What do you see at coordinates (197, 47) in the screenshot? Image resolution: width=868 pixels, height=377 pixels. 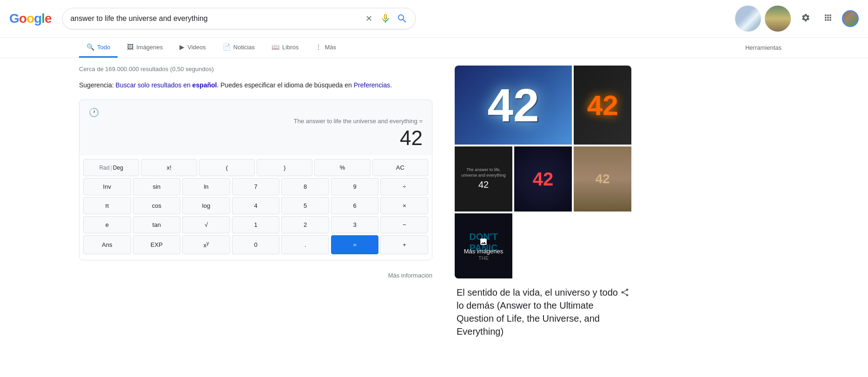 I see `tab-videos-label: Videos` at bounding box center [197, 47].